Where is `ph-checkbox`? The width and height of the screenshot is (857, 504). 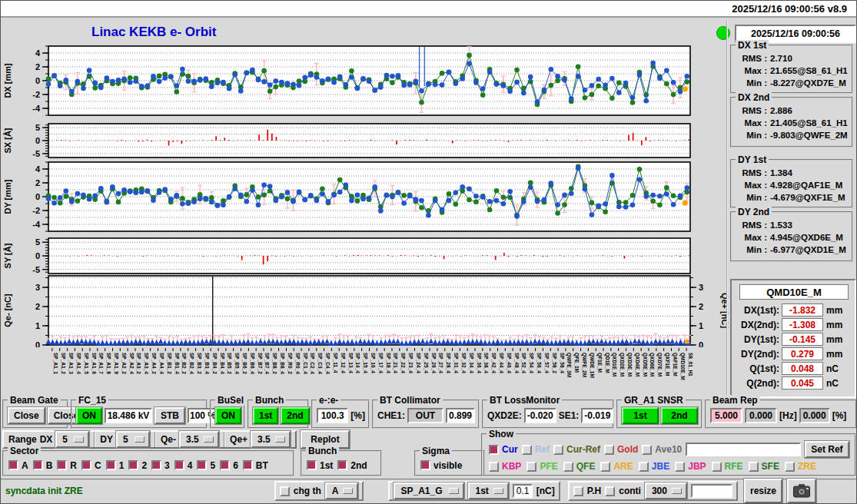
ph-checkbox is located at coordinates (578, 492).